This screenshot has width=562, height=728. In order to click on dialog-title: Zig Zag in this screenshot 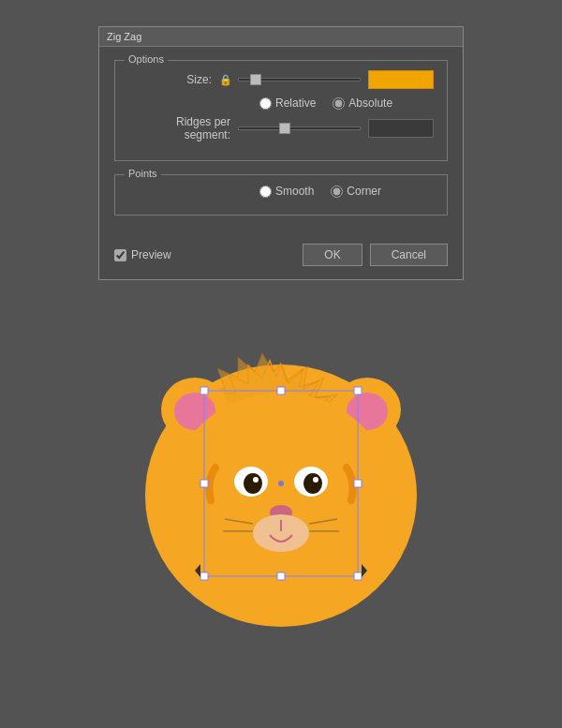, I will do `click(124, 37)`.